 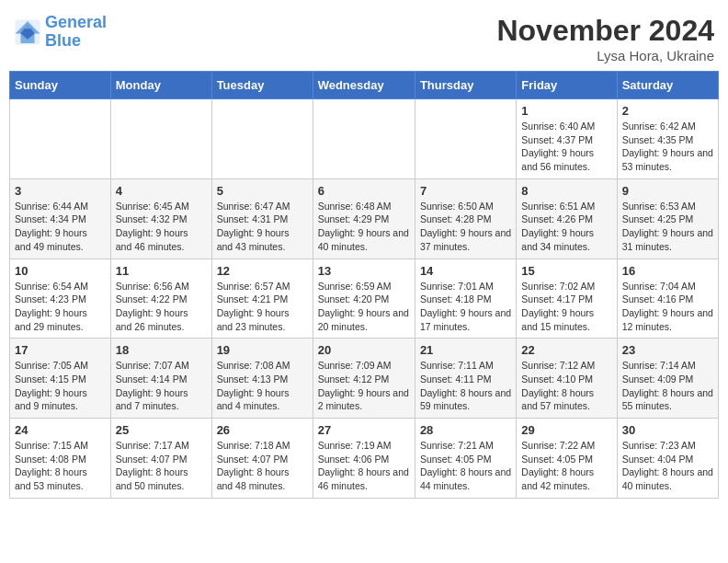 What do you see at coordinates (566, 270) in the screenshot?
I see `day-number: 15` at bounding box center [566, 270].